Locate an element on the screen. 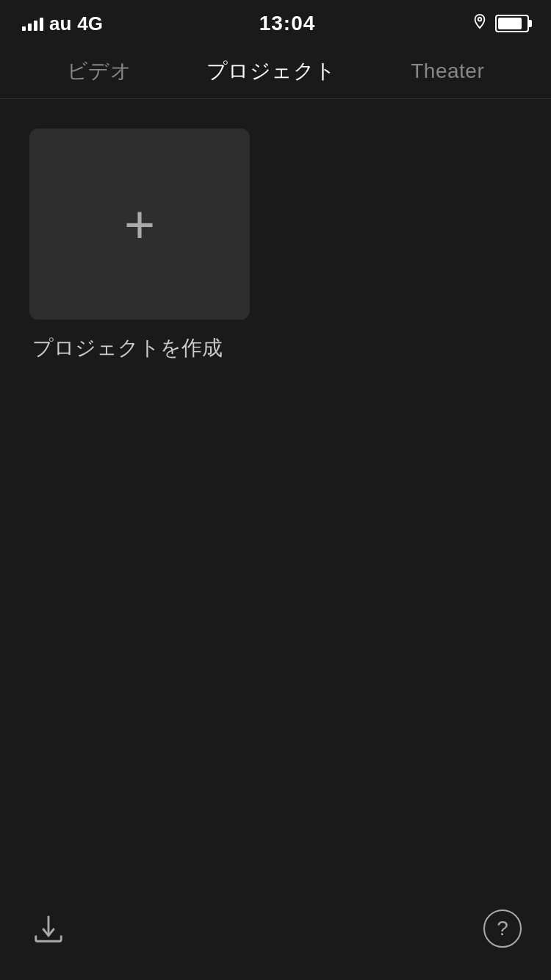 This screenshot has height=980, width=551. location-icon is located at coordinates (480, 24).